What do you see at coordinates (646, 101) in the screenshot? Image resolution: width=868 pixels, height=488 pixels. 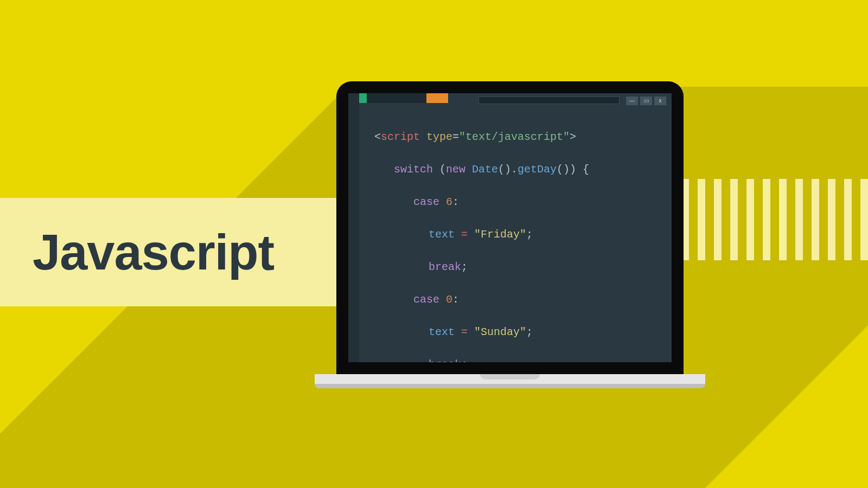 I see `window-controls: — ▭ x` at bounding box center [646, 101].